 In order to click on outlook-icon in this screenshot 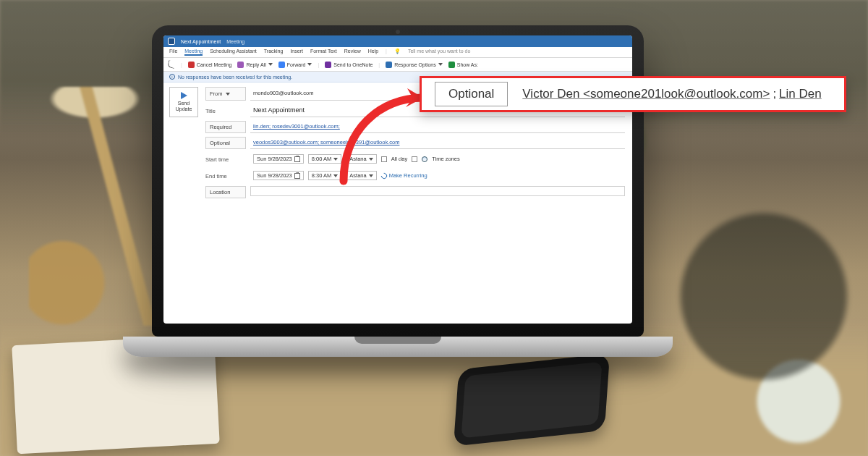, I will do `click(171, 41)`.